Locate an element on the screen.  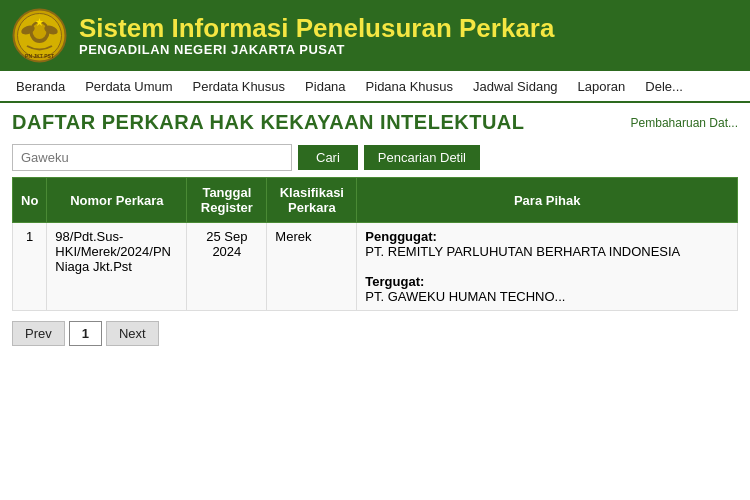
nav-beranda: Beranda is located at coordinates (40, 86).